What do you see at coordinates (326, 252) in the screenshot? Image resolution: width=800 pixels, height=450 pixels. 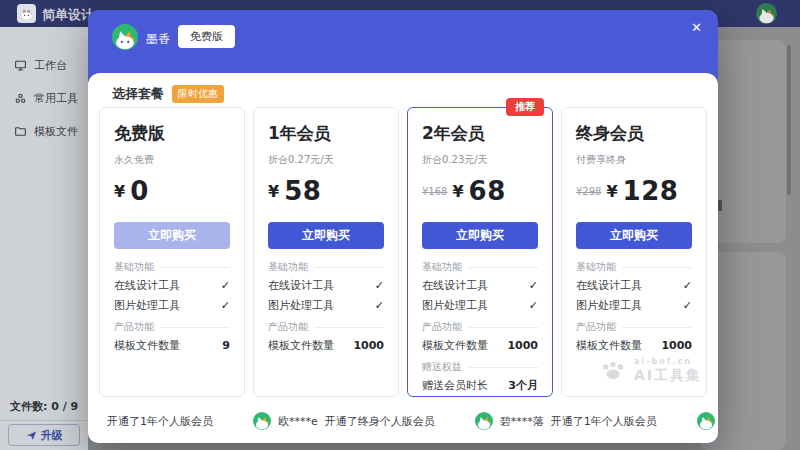 I see `plan-card-1year: 1年会员 折合0.27元/天 ¥ 58 立即购买 基础功能 在线设计工具 ✓ 图…` at bounding box center [326, 252].